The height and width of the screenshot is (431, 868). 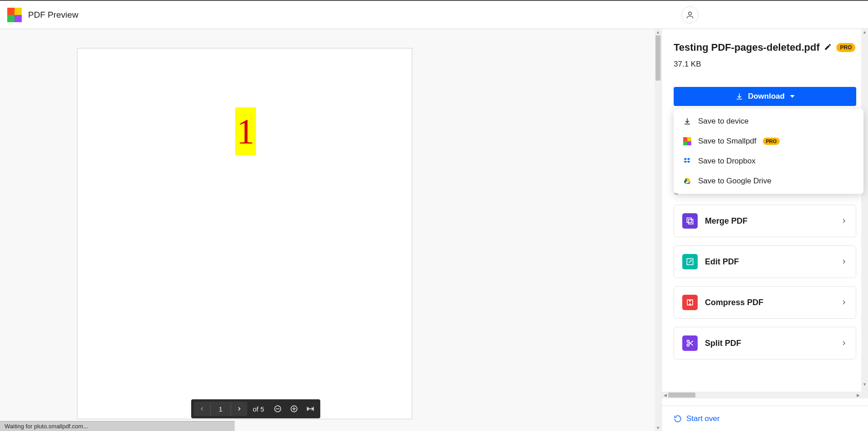 What do you see at coordinates (828, 48) in the screenshot?
I see `rename-button` at bounding box center [828, 48].